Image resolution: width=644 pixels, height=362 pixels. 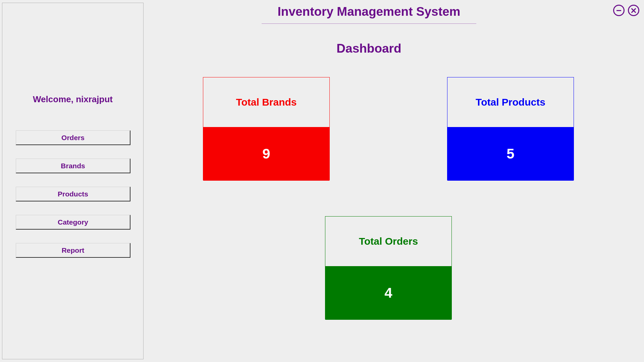 I want to click on window-controls, so click(x=626, y=10).